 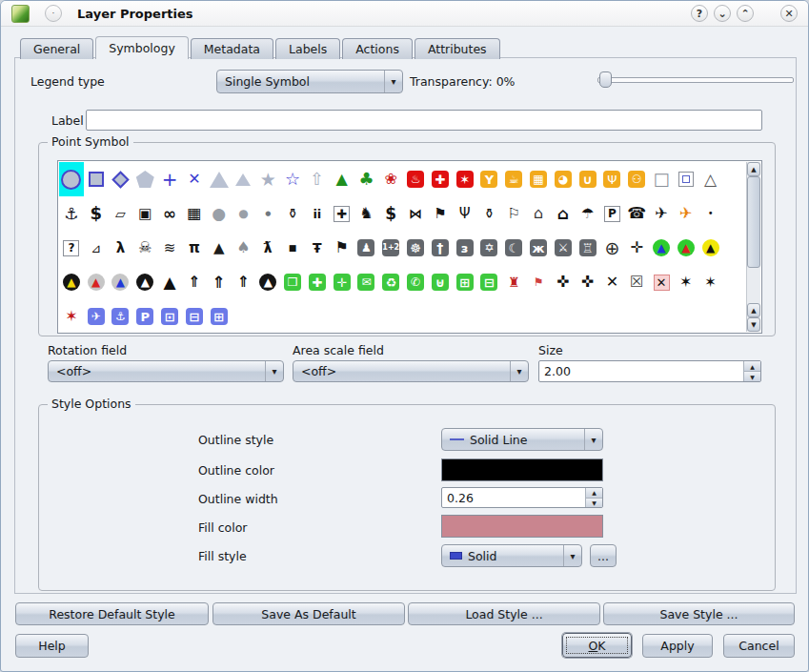 What do you see at coordinates (603, 556) in the screenshot?
I see `fill-style-more-button: ...` at bounding box center [603, 556].